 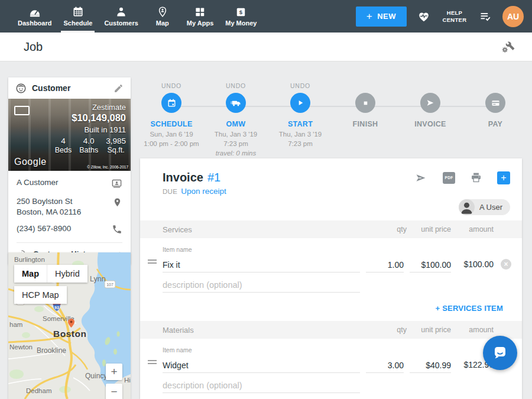 What do you see at coordinates (34, 17) in the screenshot?
I see `nav-item-dashboard: Dashboard` at bounding box center [34, 17].